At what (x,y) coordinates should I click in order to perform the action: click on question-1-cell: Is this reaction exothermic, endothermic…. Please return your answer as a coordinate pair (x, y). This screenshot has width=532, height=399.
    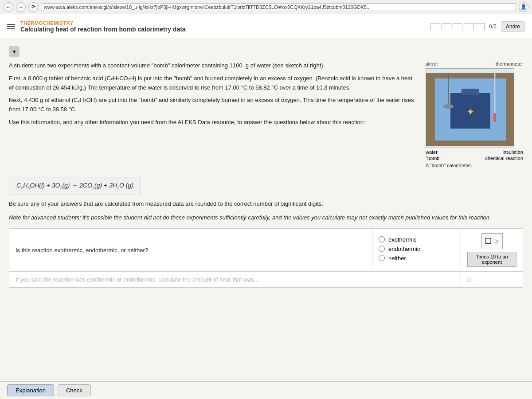
    Looking at the image, I should click on (191, 250).